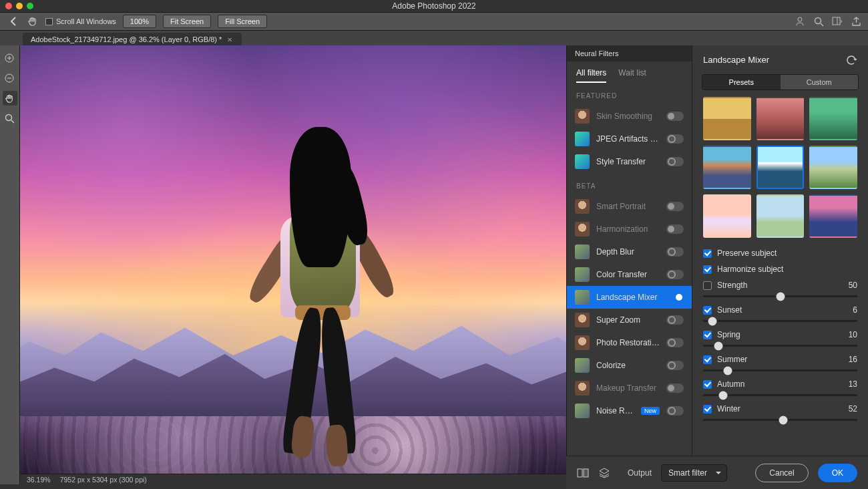  What do you see at coordinates (629, 116) in the screenshot?
I see `filter-row-skin-smoothing: Skin Smoothing` at bounding box center [629, 116].